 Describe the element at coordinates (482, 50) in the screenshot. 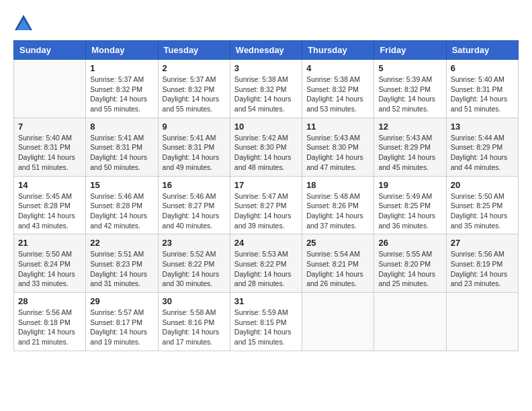

I see `column-header-saturday: Saturday` at that location.